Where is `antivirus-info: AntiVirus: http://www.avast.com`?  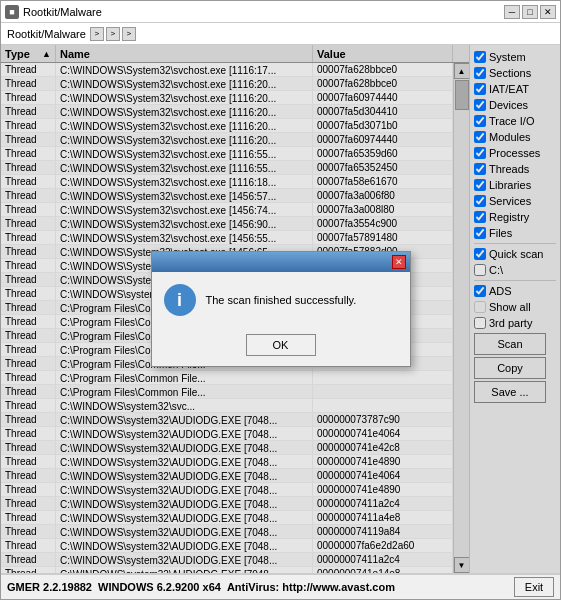
antivirus-info: AntiVirus: http://www.avast.com is located at coordinates (311, 587).